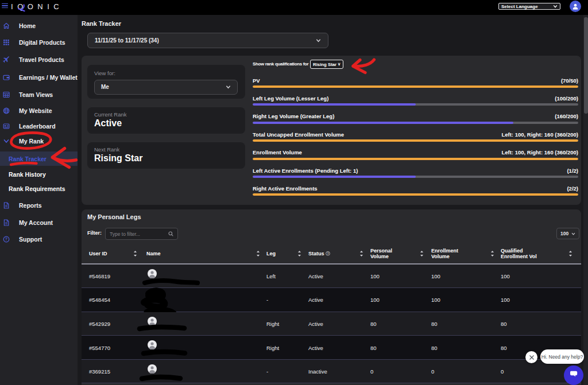 The image size is (588, 385). What do you see at coordinates (5, 6) in the screenshot?
I see `hamburger-menu-icon` at bounding box center [5, 6].